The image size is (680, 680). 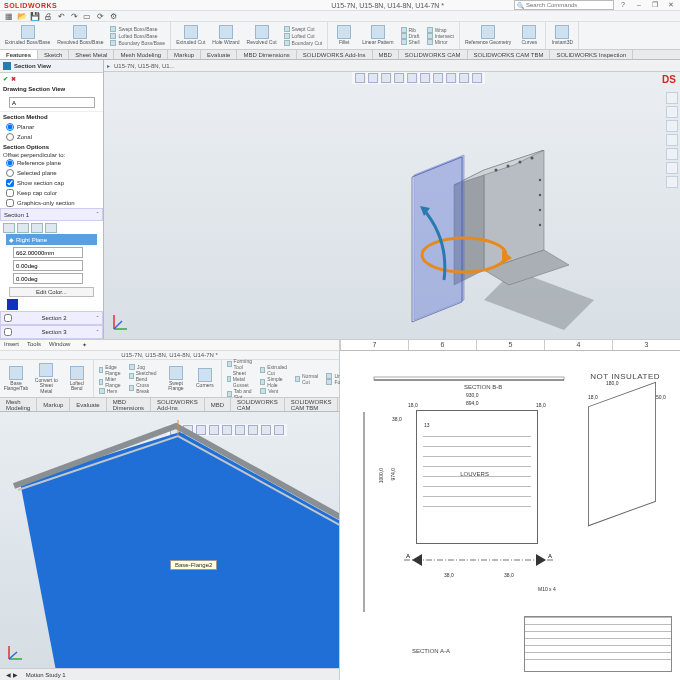 I want to click on section3-header: Section 3˅, so click(x=52, y=332).